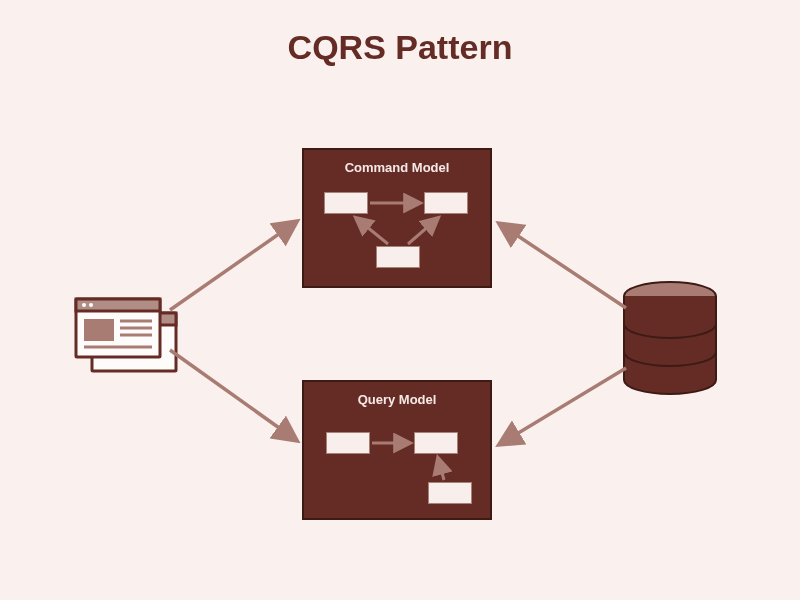  Describe the element at coordinates (397, 218) in the screenshot. I see `command-model-box: Command Model` at that location.